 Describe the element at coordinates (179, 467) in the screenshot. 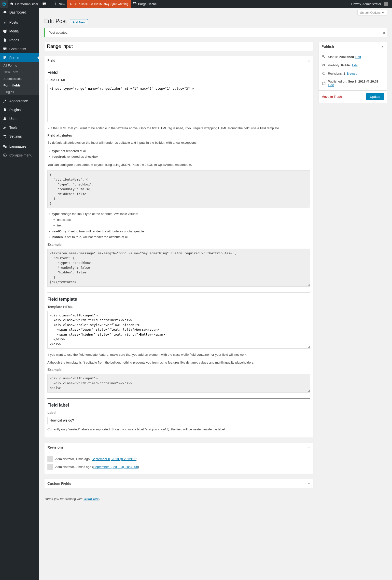

I see `revision-row: Administrator, 2 mins ago (September 8, …` at that location.